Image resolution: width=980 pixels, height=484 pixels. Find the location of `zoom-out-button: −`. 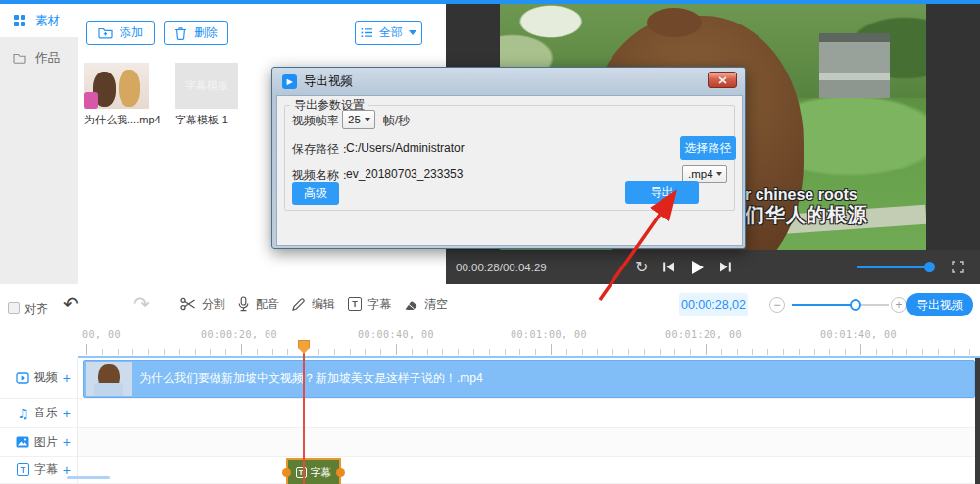

zoom-out-button: − is located at coordinates (777, 305).